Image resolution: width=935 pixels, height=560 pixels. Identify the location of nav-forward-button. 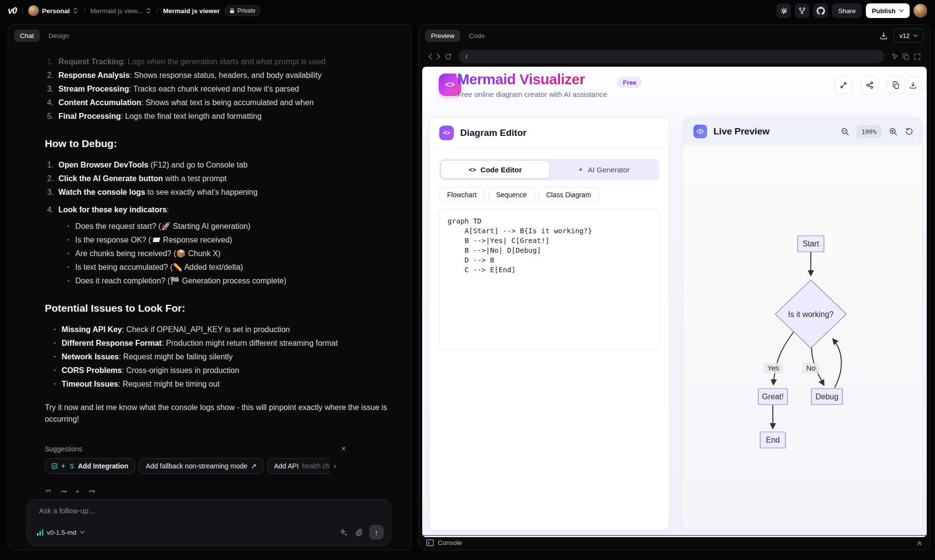
(438, 56).